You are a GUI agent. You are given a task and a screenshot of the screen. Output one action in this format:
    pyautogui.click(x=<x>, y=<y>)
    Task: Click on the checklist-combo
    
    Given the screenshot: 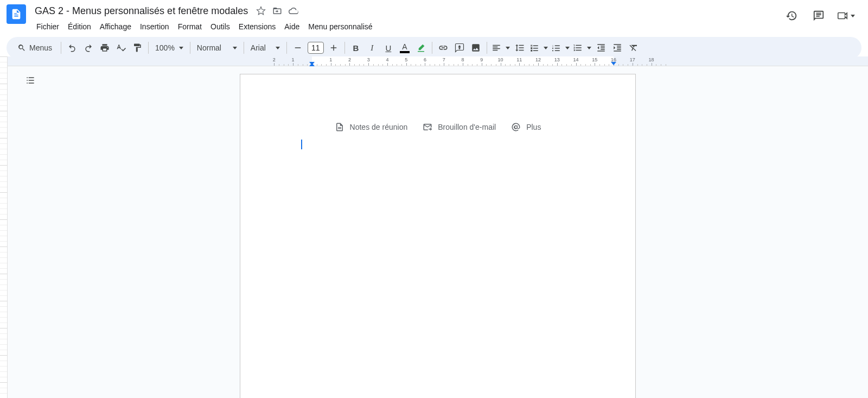 What is the action you would take?
    pyautogui.click(x=539, y=48)
    